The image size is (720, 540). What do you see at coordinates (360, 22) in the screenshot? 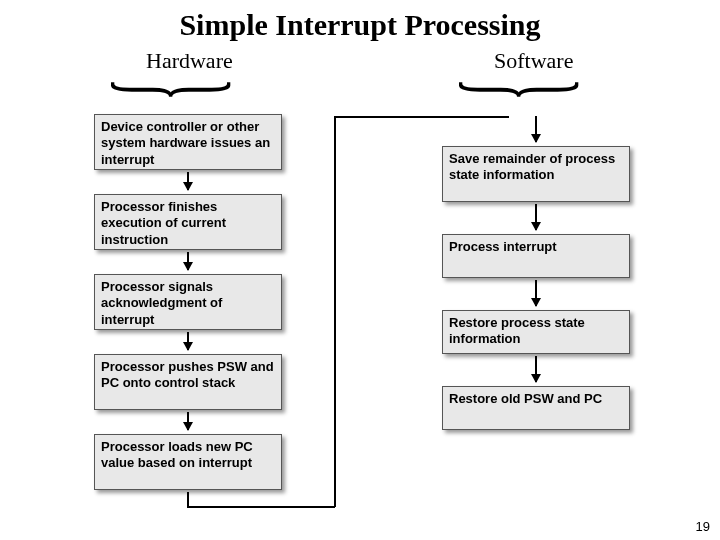
I see `page-title: Simple Interrupt Processing` at bounding box center [360, 22].